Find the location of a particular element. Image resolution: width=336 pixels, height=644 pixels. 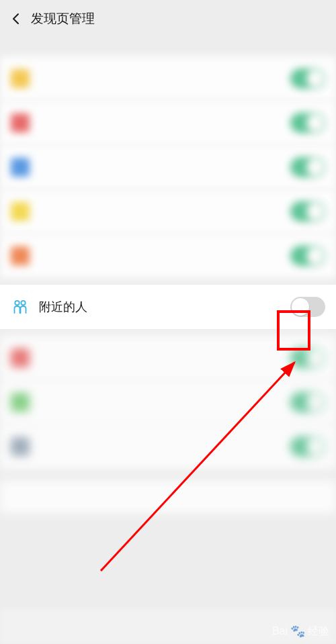

back-icon is located at coordinates (16, 19).